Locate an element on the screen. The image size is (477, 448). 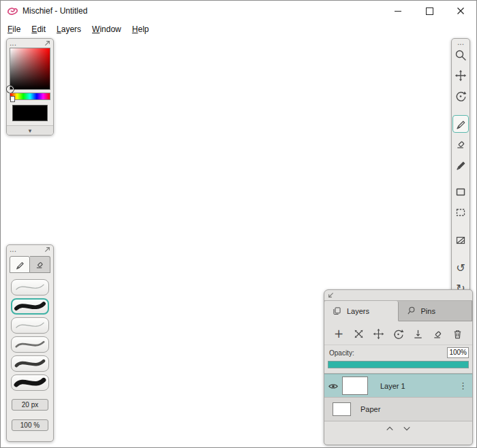
layers-toolbar: + is located at coordinates (398, 334).